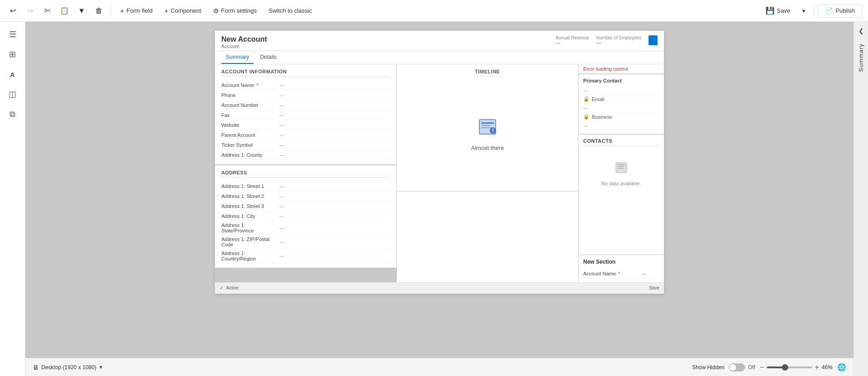  Describe the element at coordinates (282, 216) in the screenshot. I see `field-value-city: ---` at that location.